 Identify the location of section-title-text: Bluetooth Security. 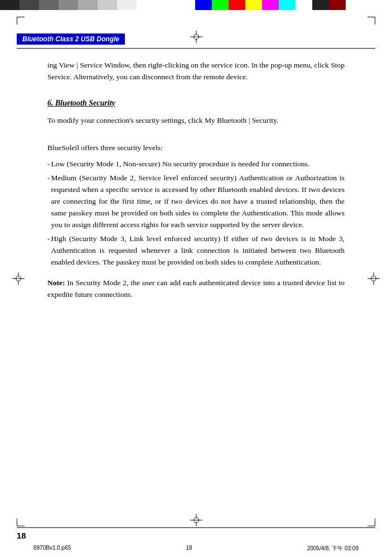
(85, 103).